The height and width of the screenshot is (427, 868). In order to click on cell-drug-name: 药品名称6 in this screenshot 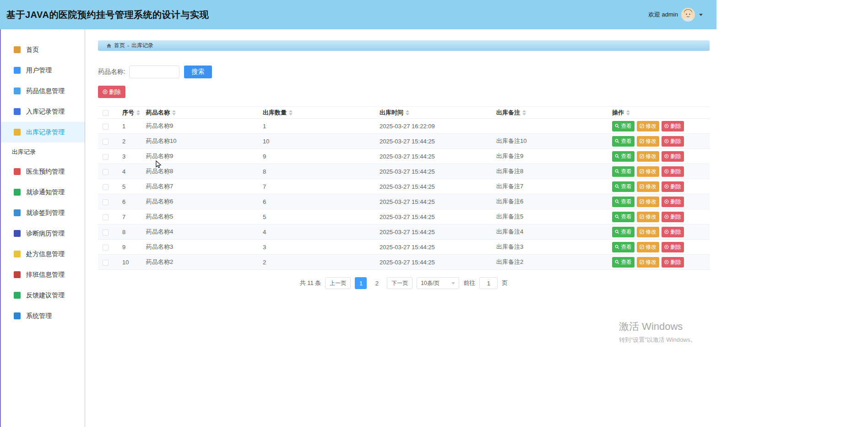, I will do `click(200, 202)`.